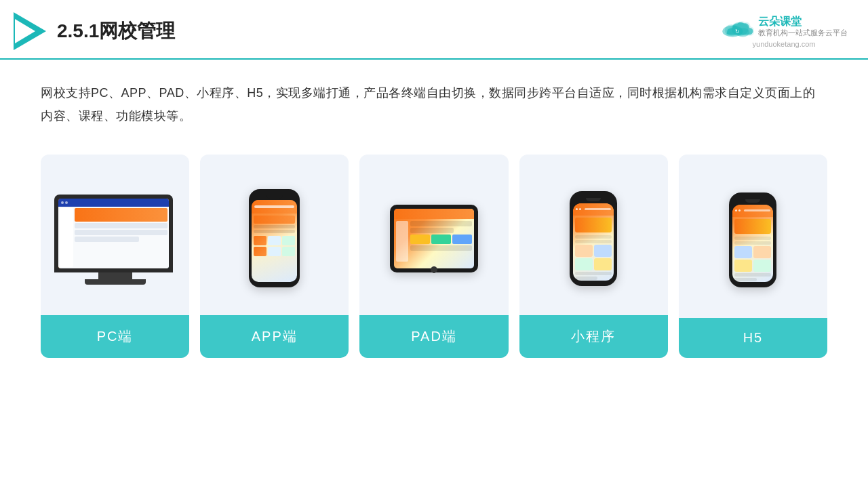  What do you see at coordinates (594, 235) in the screenshot?
I see `miniprogram-image-area` at bounding box center [594, 235].